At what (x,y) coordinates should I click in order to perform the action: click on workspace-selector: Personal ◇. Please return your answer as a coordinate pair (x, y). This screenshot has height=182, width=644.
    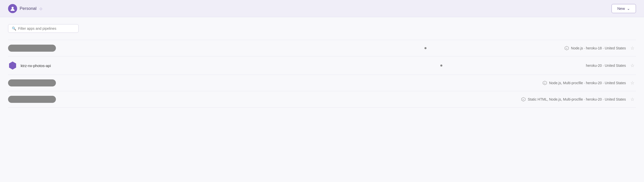
    Looking at the image, I should click on (25, 9).